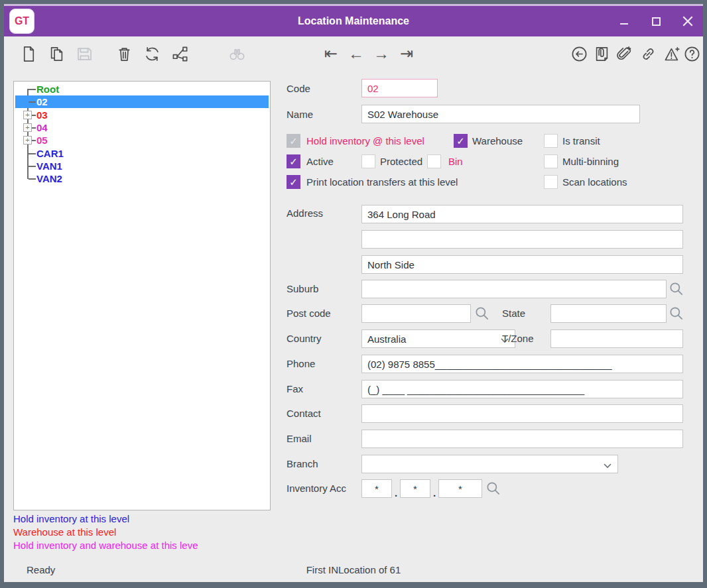  I want to click on previous-record-button: ←, so click(356, 54).